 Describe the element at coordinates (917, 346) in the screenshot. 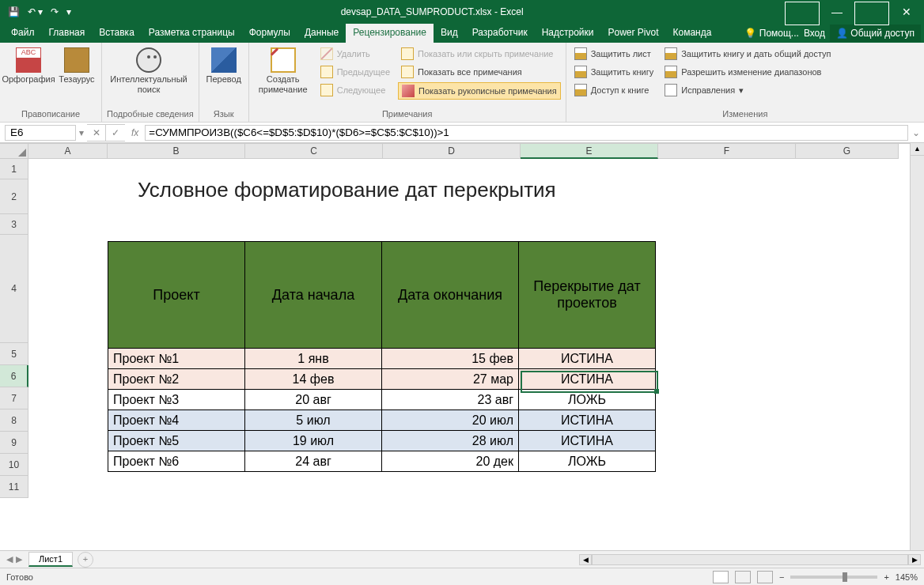

I see `vertical-scrollbar: ▲` at that location.